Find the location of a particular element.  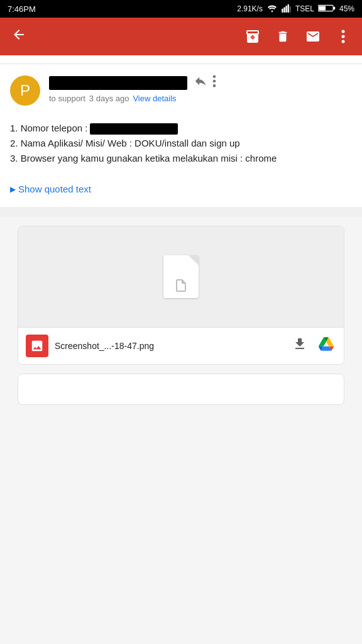

attachment-filename: Screenshot_...-18-47.png is located at coordinates (169, 346).